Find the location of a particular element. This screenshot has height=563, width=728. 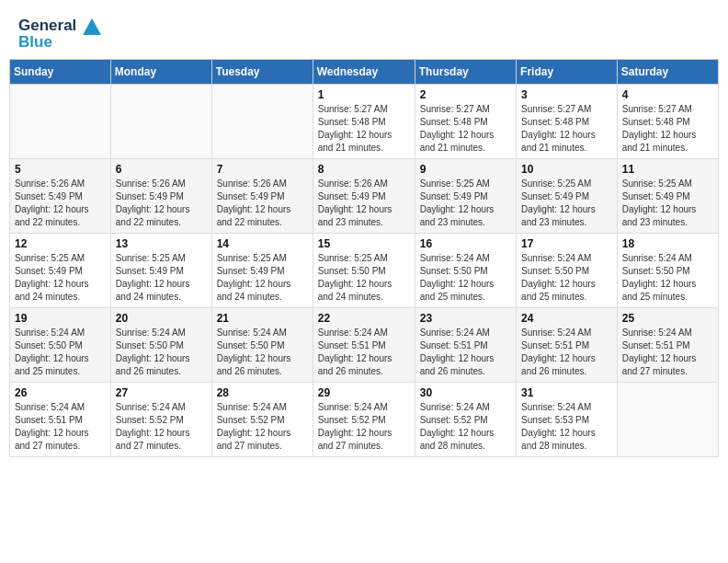

day-number: 9 is located at coordinates (465, 169).